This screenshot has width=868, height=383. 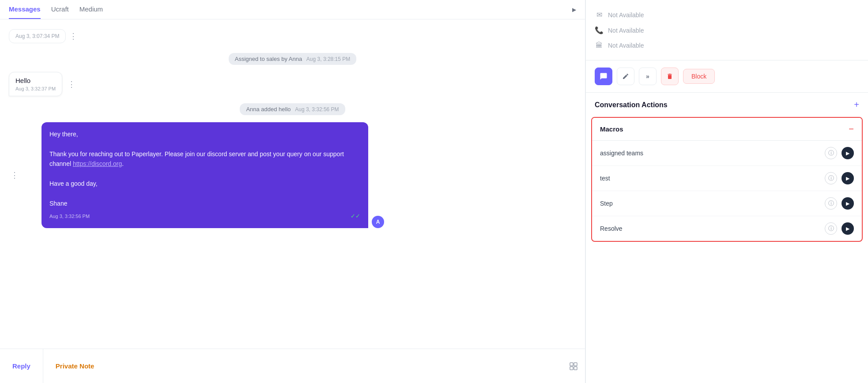 What do you see at coordinates (626, 45) in the screenshot?
I see `contact-company-value: Not Available` at bounding box center [626, 45].